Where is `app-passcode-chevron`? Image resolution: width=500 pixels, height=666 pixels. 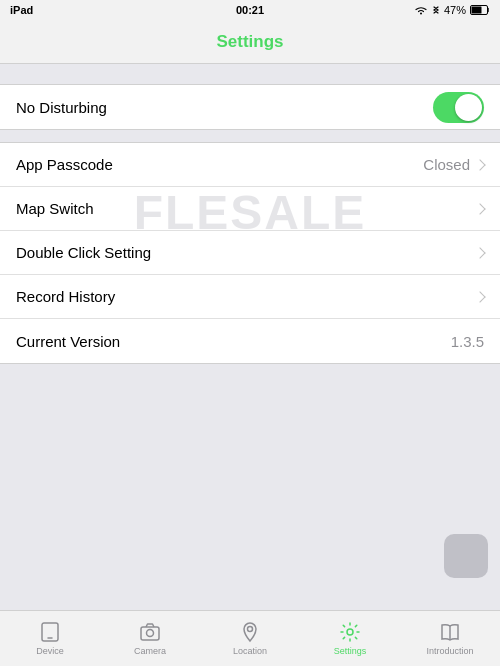 app-passcode-chevron is located at coordinates (480, 164).